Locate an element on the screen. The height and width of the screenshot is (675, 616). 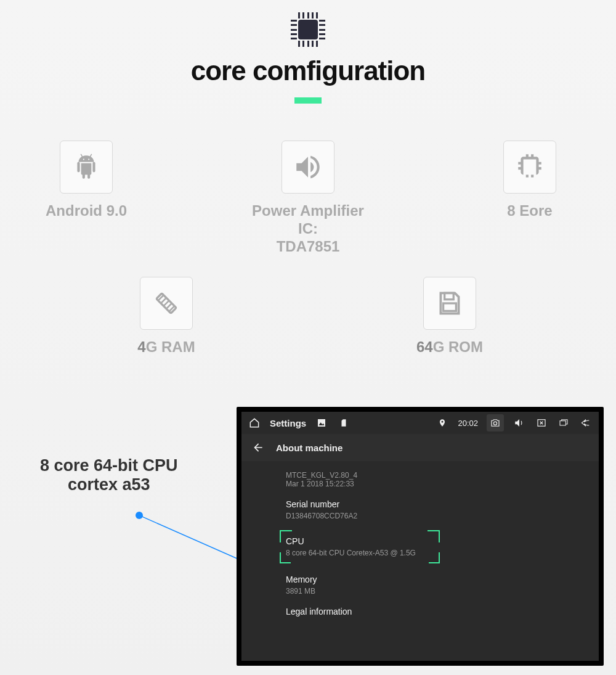
serial-block: Serial number D13846708CCD76A2 is located at coordinates (442, 510).